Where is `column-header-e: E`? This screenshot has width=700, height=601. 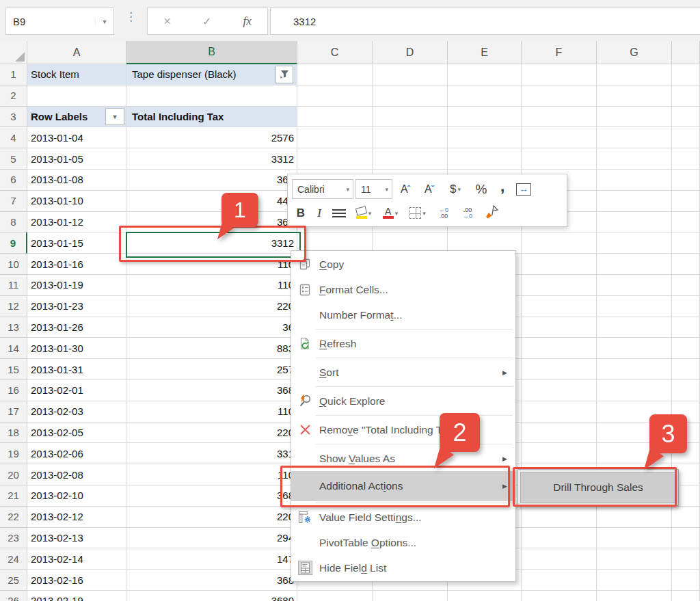
column-header-e: E is located at coordinates (485, 53).